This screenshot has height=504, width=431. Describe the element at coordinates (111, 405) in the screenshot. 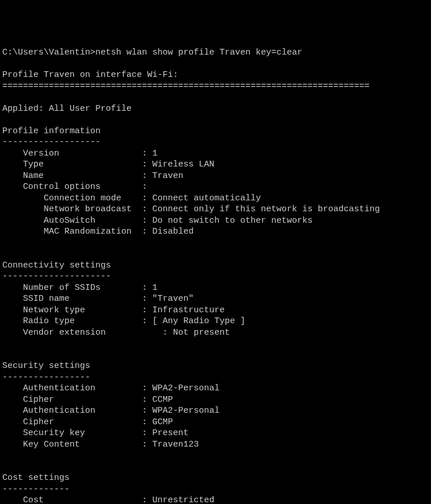

I see `section-security: Security settings ----------------- Auth…` at that location.